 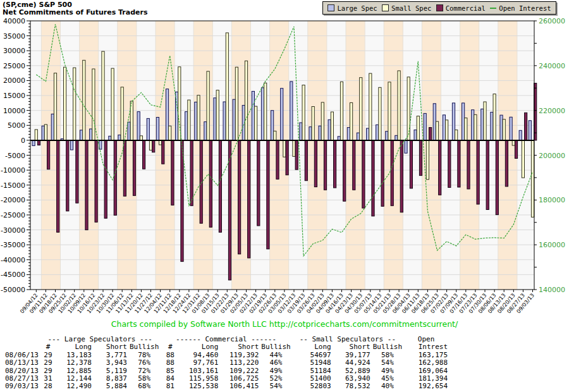 I want to click on right-axis-label: 260000, so click(x=552, y=21).